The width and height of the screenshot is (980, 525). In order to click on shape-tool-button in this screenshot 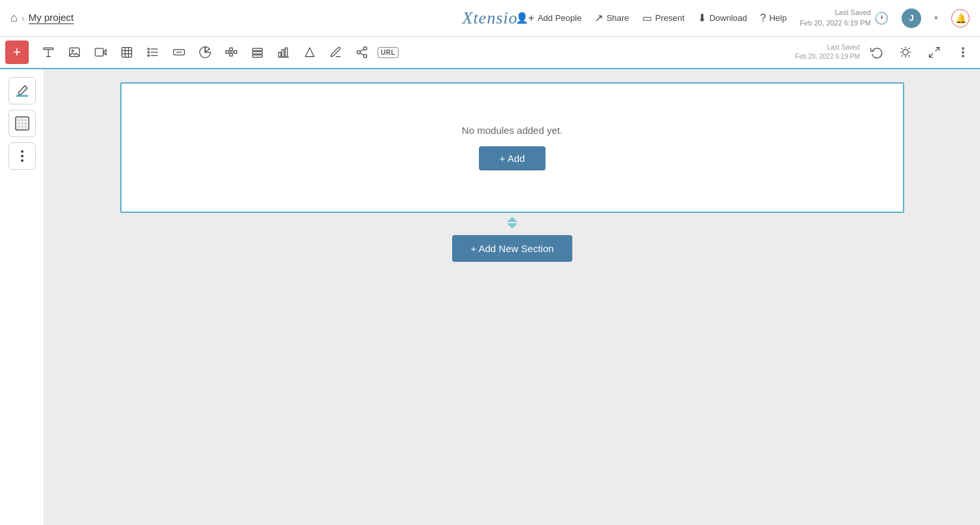, I will do `click(310, 52)`.